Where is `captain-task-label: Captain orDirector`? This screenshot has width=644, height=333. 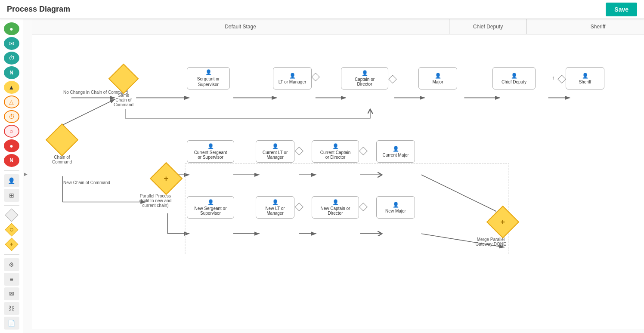 captain-task-label: Captain orDirector is located at coordinates (365, 82).